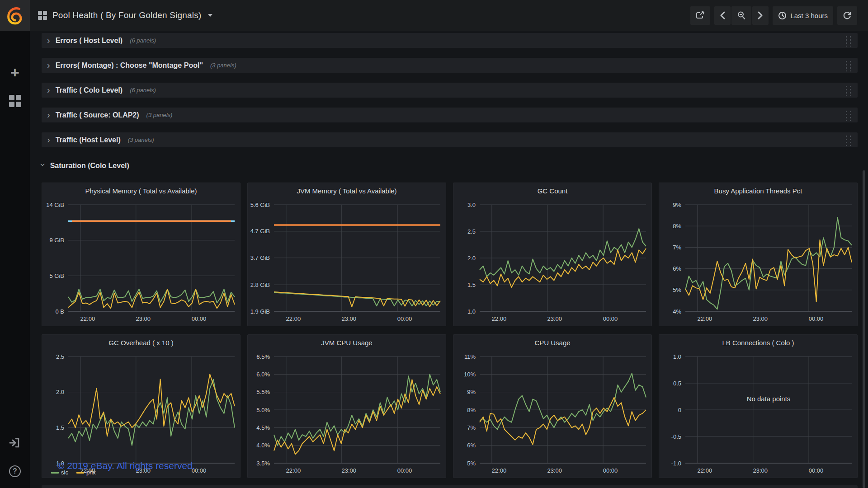 This screenshot has height=488, width=868. What do you see at coordinates (260, 285) in the screenshot?
I see `y-tick-label: 2.8 GiB` at bounding box center [260, 285].